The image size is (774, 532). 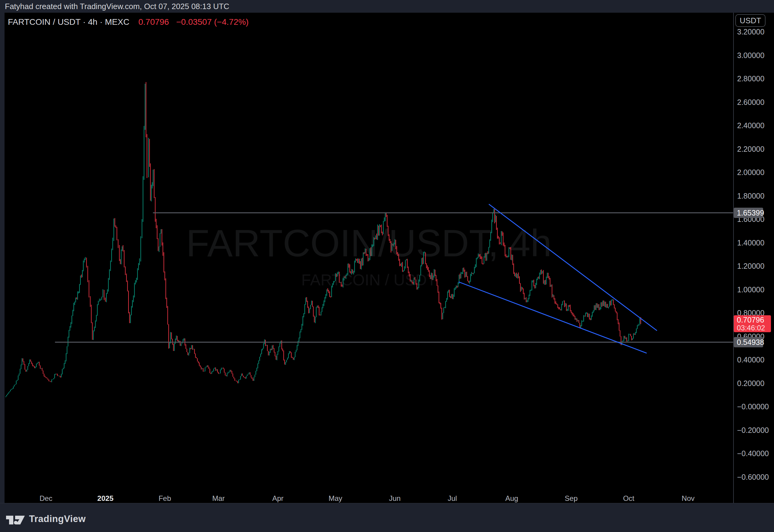 I want to click on y-axis-tick: 2.80000, so click(x=751, y=79).